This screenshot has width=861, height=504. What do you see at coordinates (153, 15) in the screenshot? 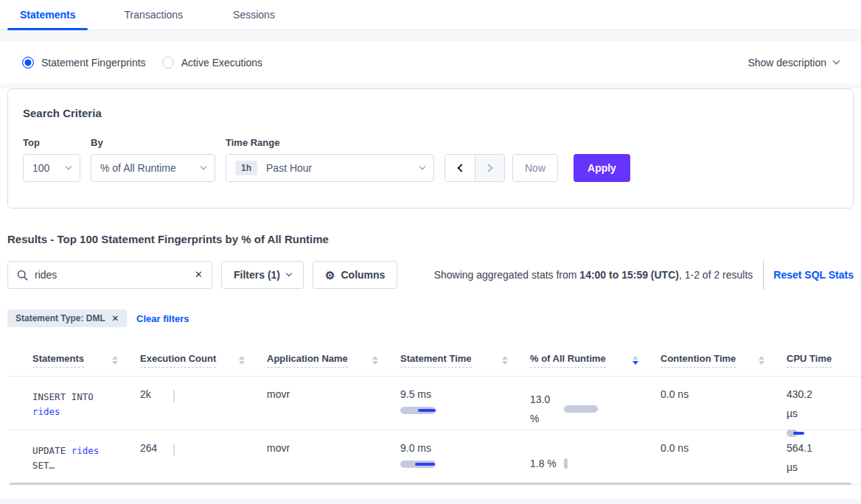
I see `tab-label: Transactions` at bounding box center [153, 15].